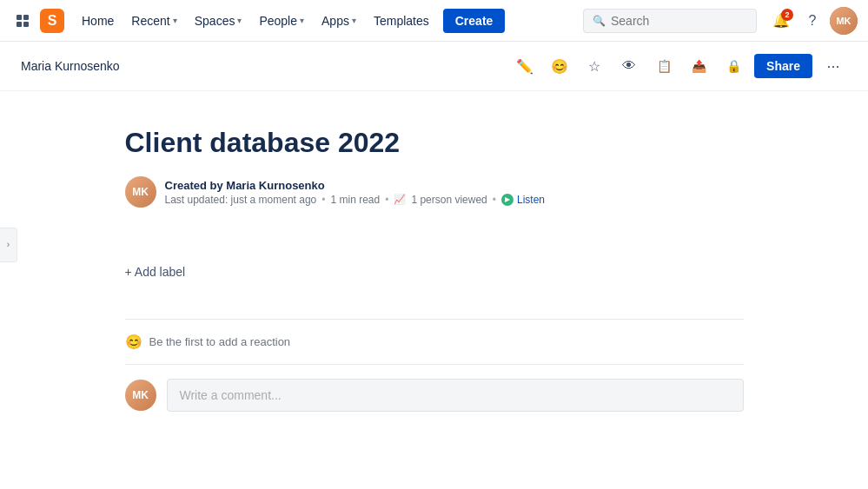  What do you see at coordinates (354, 200) in the screenshot?
I see `read-time: 1 min read` at bounding box center [354, 200].